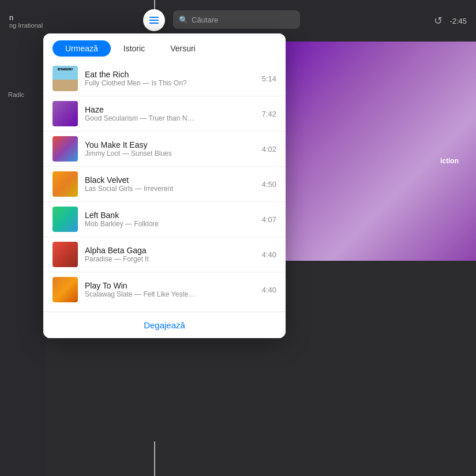  Describe the element at coordinates (170, 184) in the screenshot. I see `song-details: Black VelvetLas Social Girls — Irreveren…` at that location.